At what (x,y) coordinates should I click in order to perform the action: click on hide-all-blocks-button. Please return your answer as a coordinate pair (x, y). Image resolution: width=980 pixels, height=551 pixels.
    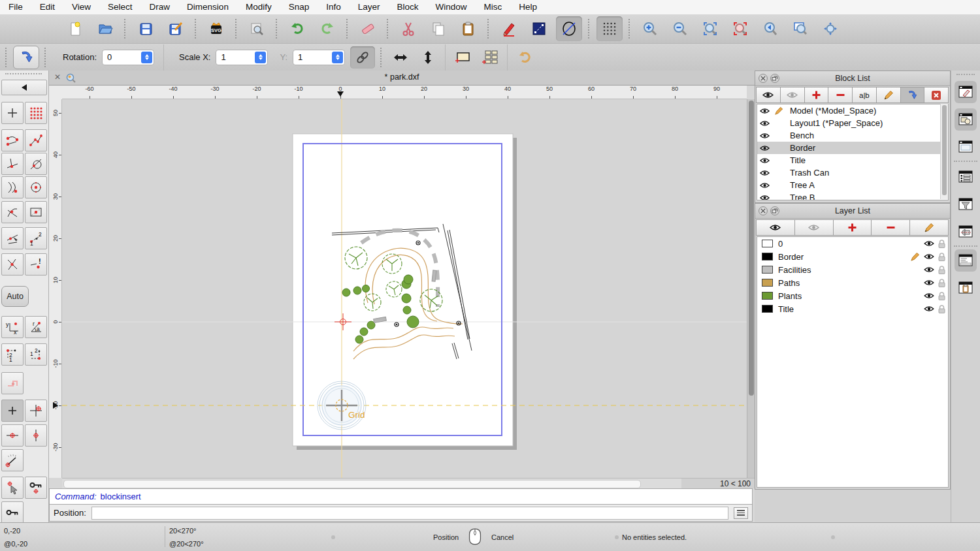
    Looking at the image, I should click on (792, 95).